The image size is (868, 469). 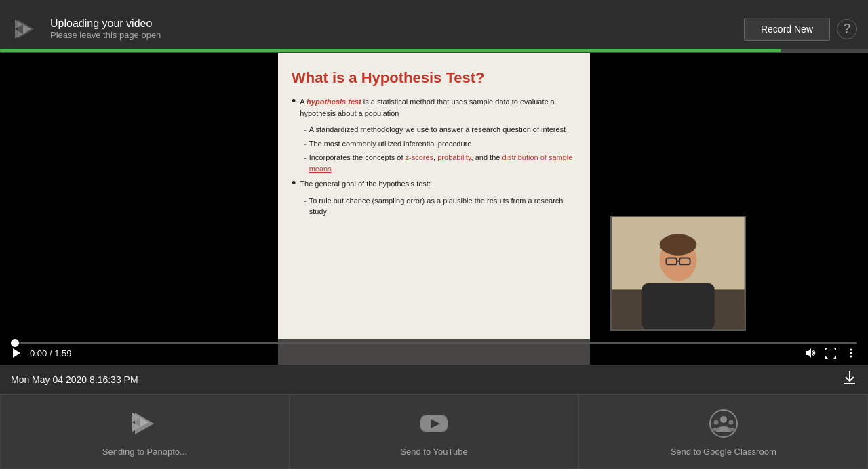 What do you see at coordinates (106, 35) in the screenshot?
I see `upload-subtitle: Please leave this page open` at bounding box center [106, 35].